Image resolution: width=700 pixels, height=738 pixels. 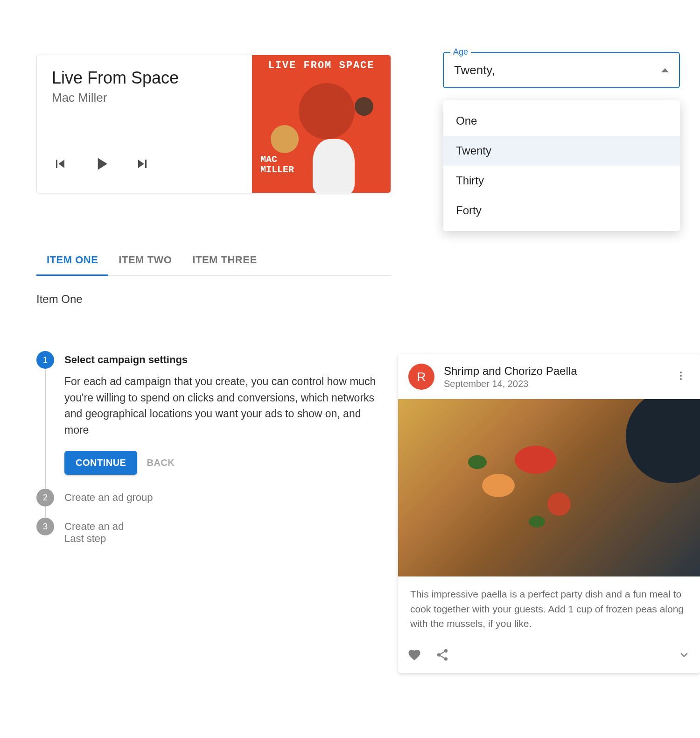 What do you see at coordinates (549, 609) in the screenshot?
I see `recipe-body: This impressive paella is a perfect part…` at bounding box center [549, 609].